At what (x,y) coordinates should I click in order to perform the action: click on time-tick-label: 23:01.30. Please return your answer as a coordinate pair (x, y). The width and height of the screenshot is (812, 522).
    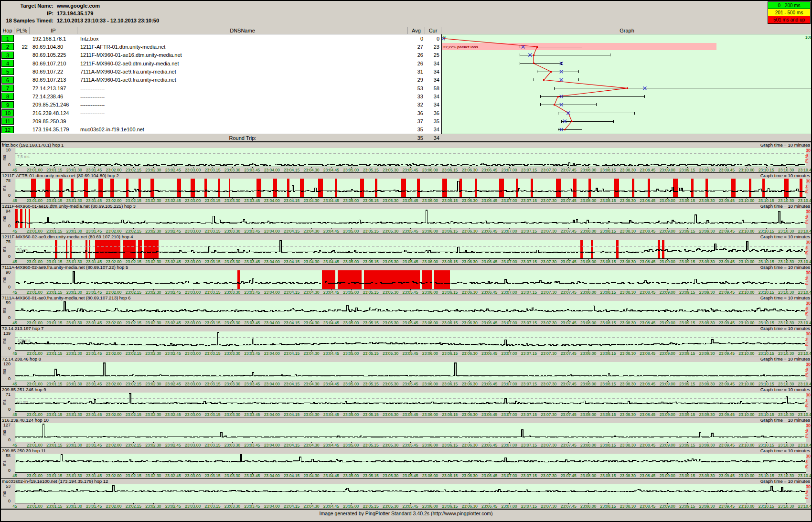
    Looking at the image, I should click on (75, 415).